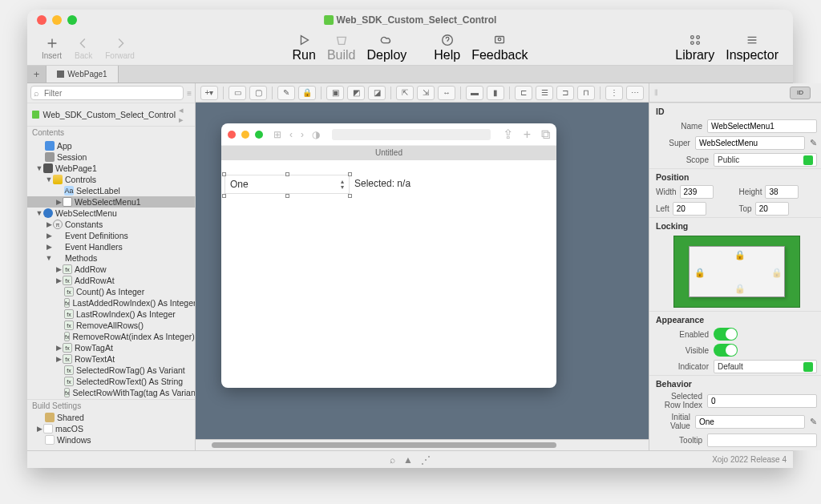 The width and height of the screenshot is (821, 504). What do you see at coordinates (83, 74) in the screenshot?
I see `tab-webpage1: WebPage1` at bounding box center [83, 74].